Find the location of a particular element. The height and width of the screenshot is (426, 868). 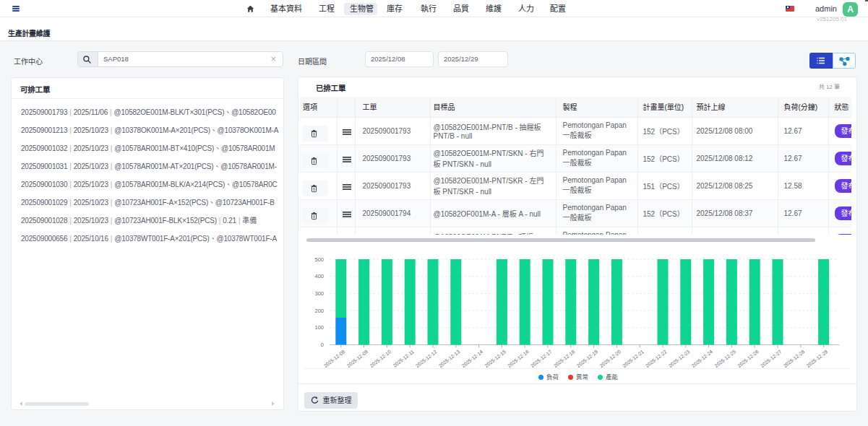

svg-text: 100 is located at coordinates (319, 328).